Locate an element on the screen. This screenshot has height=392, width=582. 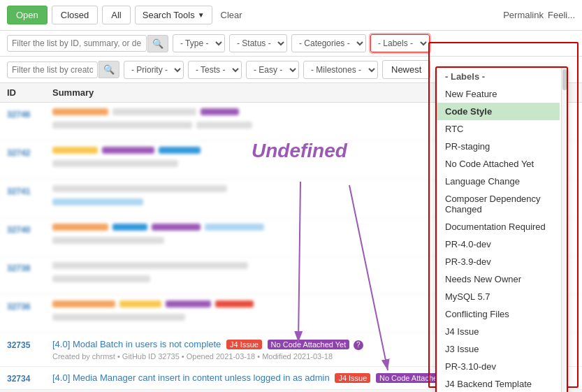
col-id-header: ID is located at coordinates (27, 92).